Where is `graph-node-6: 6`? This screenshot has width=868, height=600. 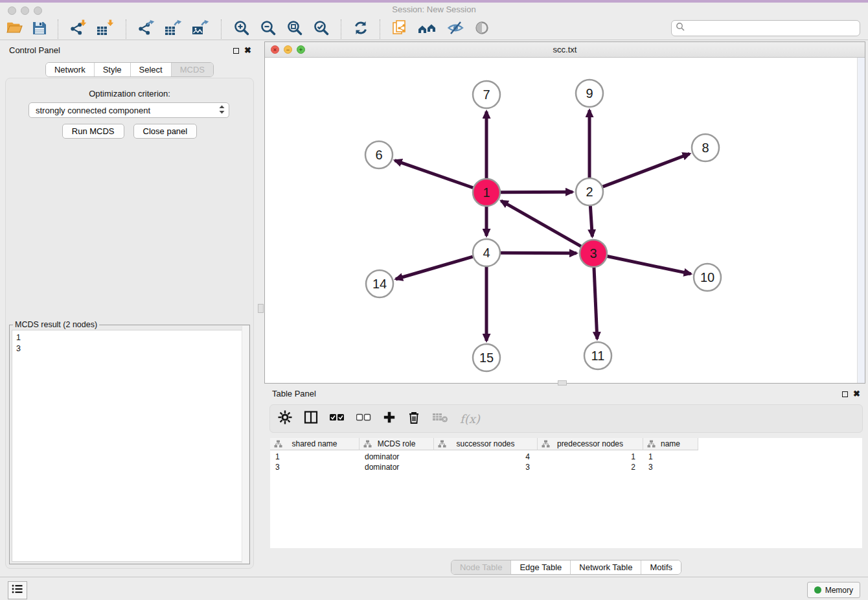 graph-node-6: 6 is located at coordinates (379, 155).